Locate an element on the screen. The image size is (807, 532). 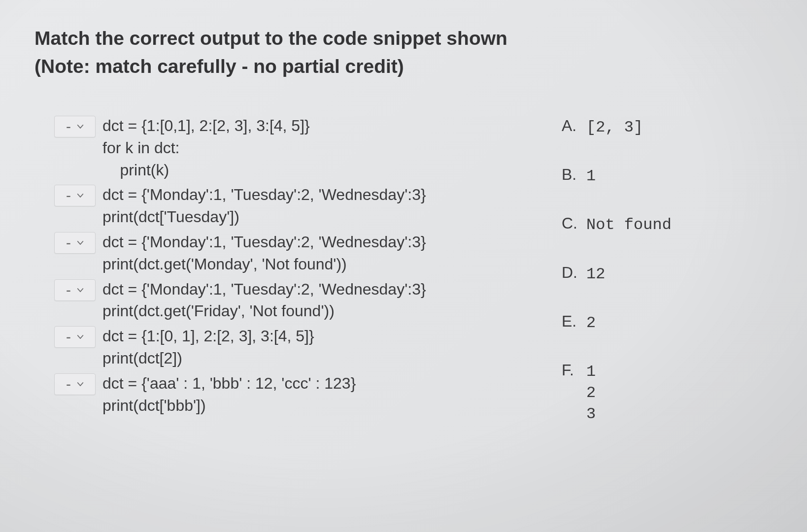
answer-text: 1 2 3 is located at coordinates (591, 393).